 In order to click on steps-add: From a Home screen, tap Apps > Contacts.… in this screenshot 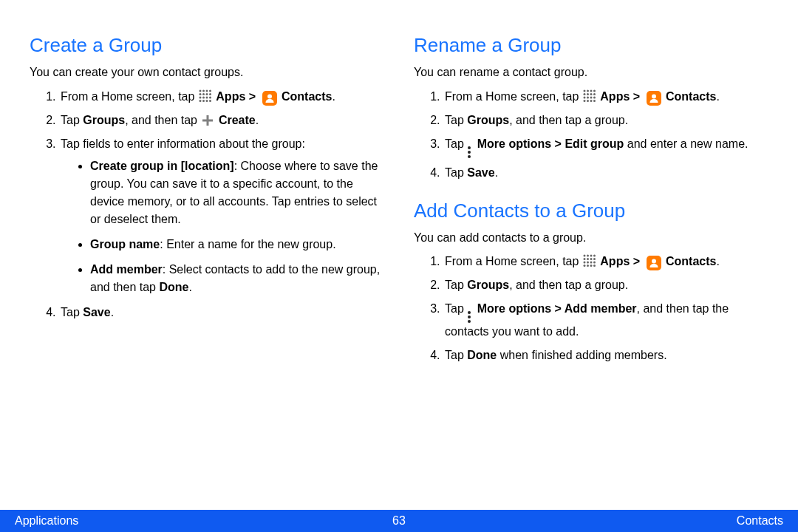, I will do `click(591, 309)`.